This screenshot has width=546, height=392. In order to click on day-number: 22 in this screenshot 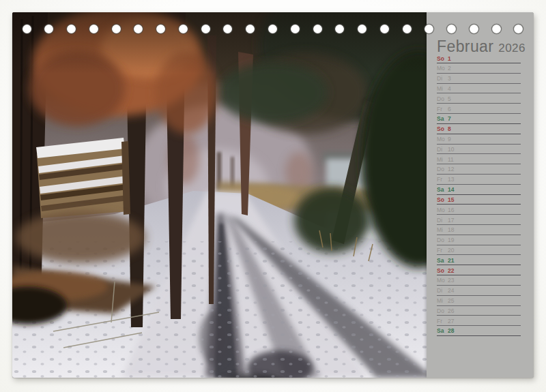, I will do `click(450, 271)`.